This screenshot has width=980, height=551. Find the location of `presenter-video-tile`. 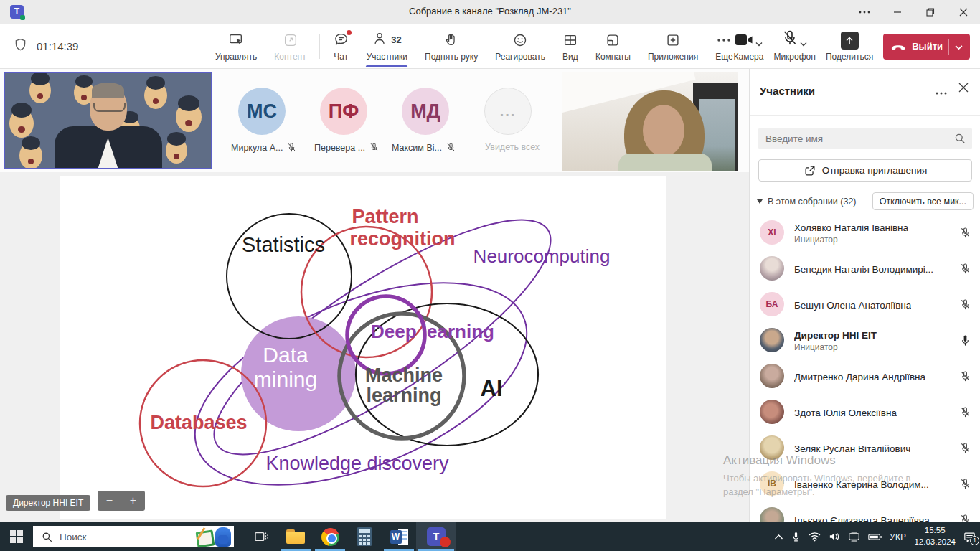

presenter-video-tile is located at coordinates (108, 121).